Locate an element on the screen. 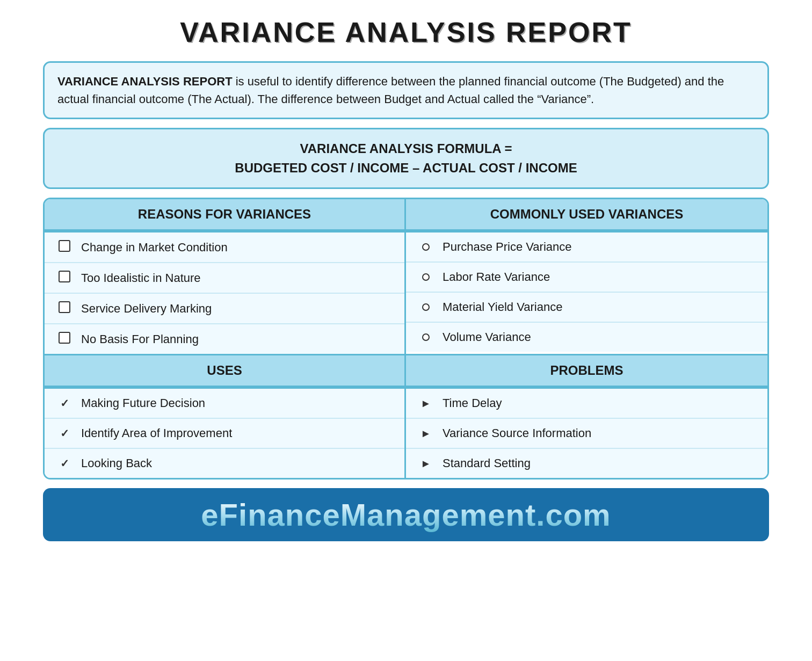  footer-text: eFinanceManagement.com is located at coordinates (406, 514).